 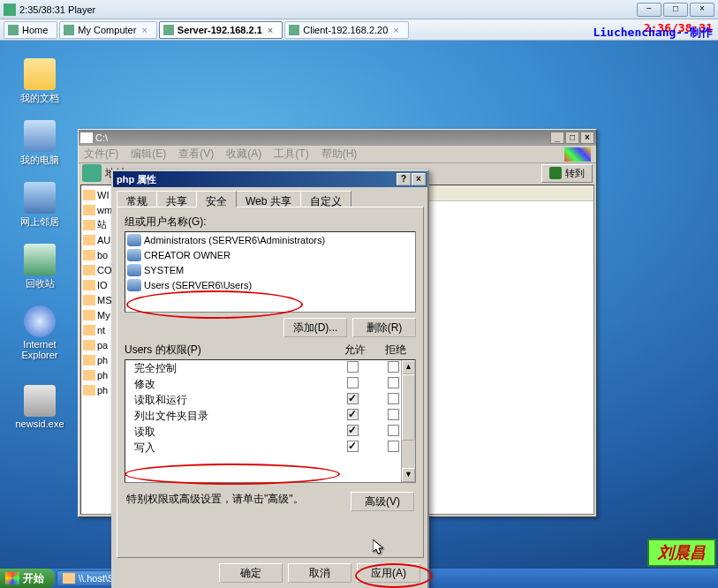 What do you see at coordinates (270, 254) in the screenshot?
I see `user-item: CREATOR OWNER` at bounding box center [270, 254].